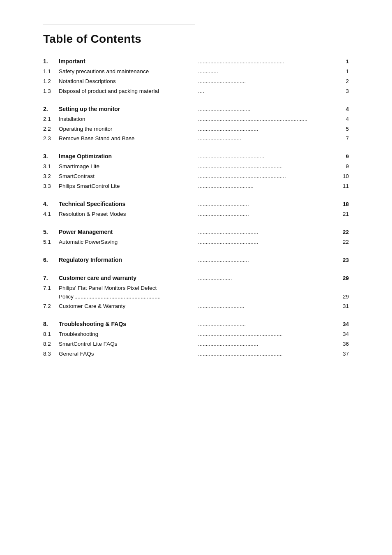 The height and width of the screenshot is (555, 392). I want to click on sub-num: 2.1, so click(51, 119).